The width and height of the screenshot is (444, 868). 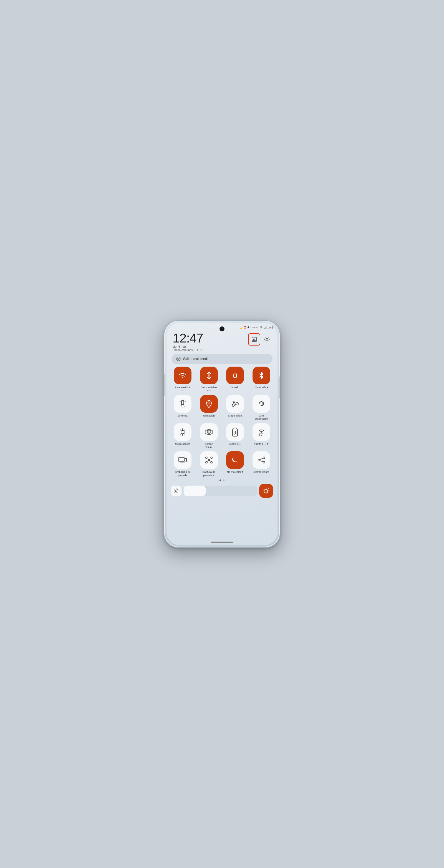 What do you see at coordinates (266, 491) in the screenshot?
I see `brightness-max-icon: A` at bounding box center [266, 491].